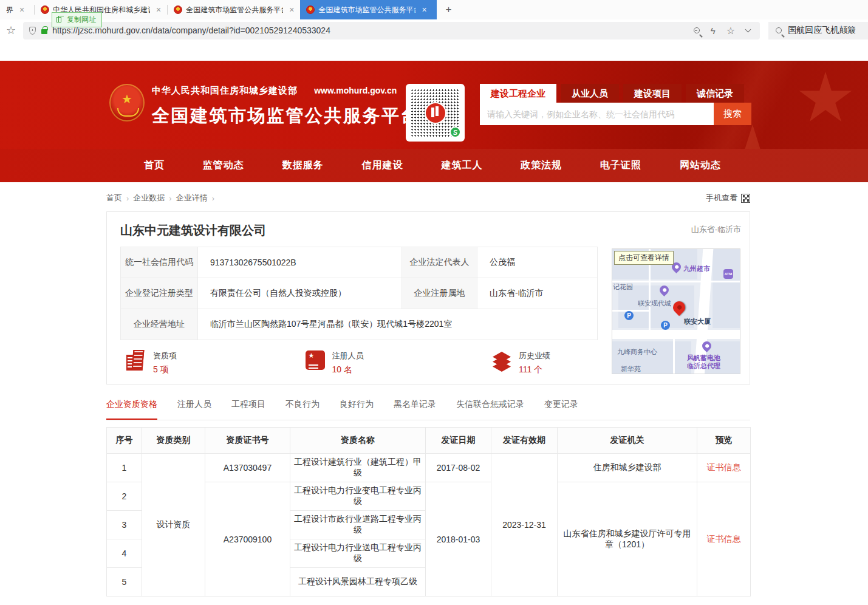  Describe the element at coordinates (335, 363) in the screenshot. I see `stat-registered-personnel: 注册人员 10 名` at that location.